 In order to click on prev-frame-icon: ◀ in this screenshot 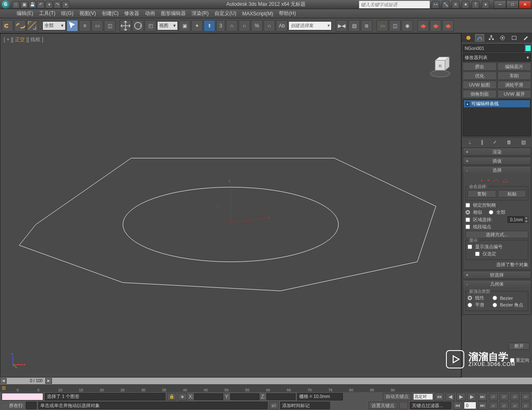, I will do `click(450, 397)`.